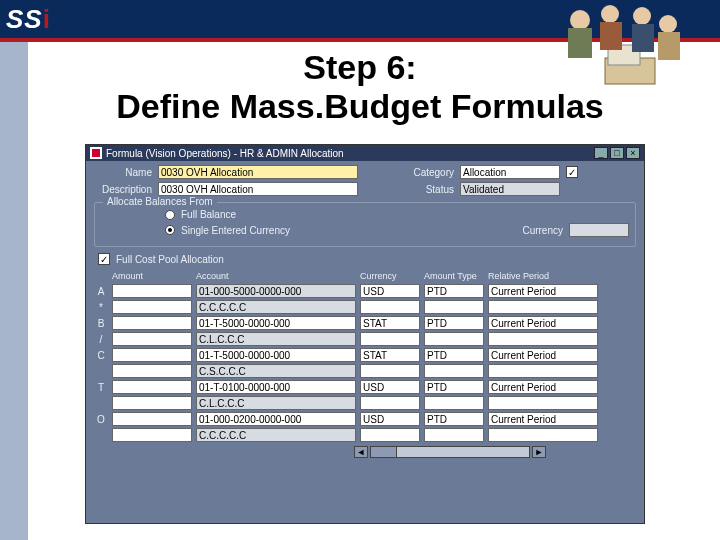 The height and width of the screenshot is (540, 720). I want to click on currency-field, so click(599, 230).